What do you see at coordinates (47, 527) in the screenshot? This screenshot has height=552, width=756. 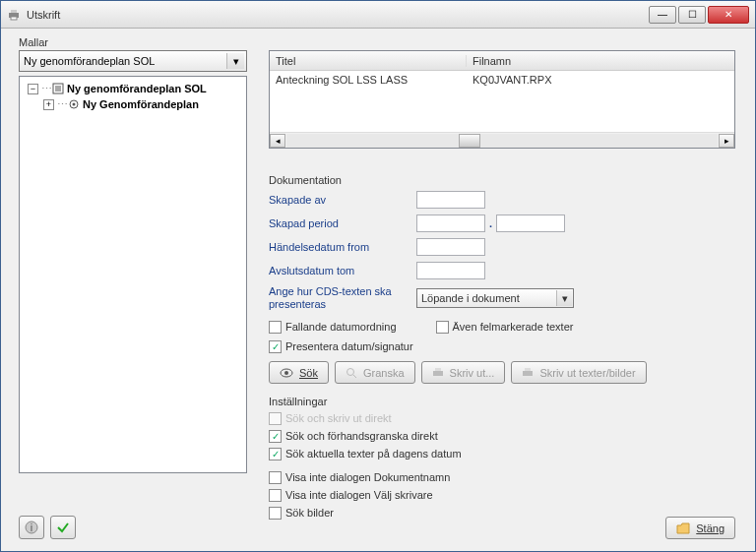 I see `bottom-left-buttons: i` at bounding box center [47, 527].